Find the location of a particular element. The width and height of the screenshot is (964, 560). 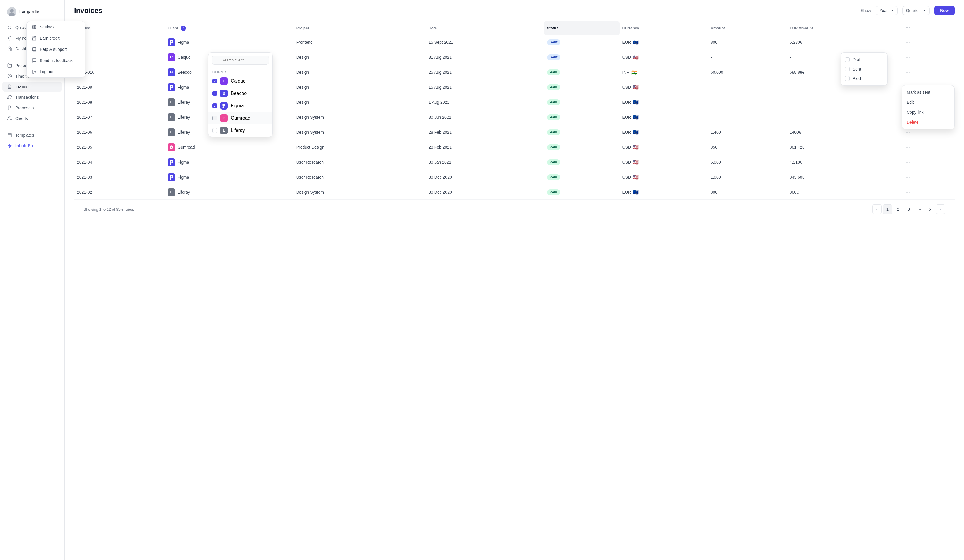

status-option-draft: Draft is located at coordinates (864, 60).